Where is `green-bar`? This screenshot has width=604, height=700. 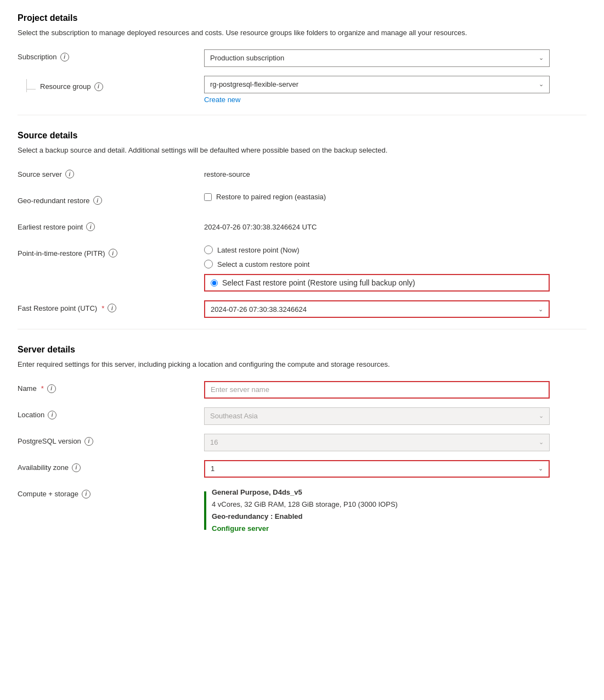 green-bar is located at coordinates (205, 511).